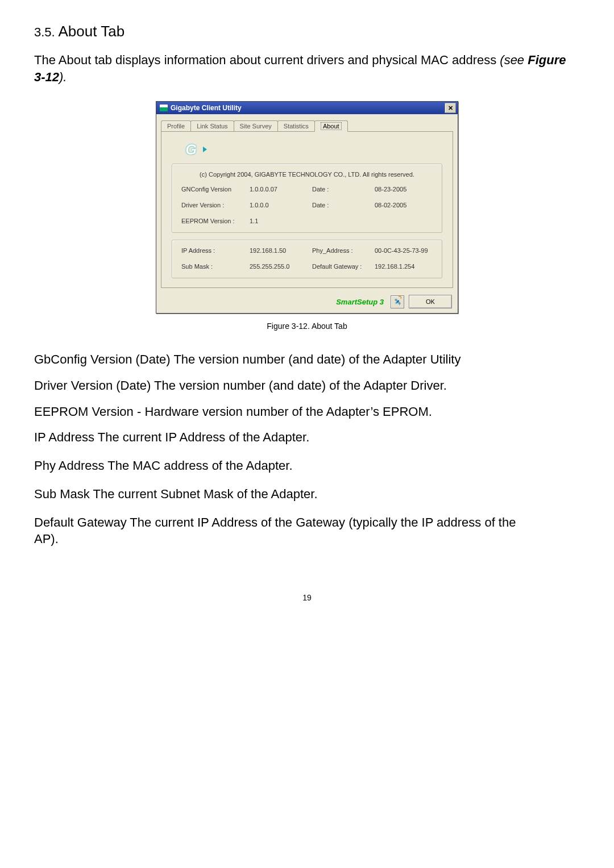 The image size is (614, 868). I want to click on value-eeprom: 1.1, so click(281, 221).